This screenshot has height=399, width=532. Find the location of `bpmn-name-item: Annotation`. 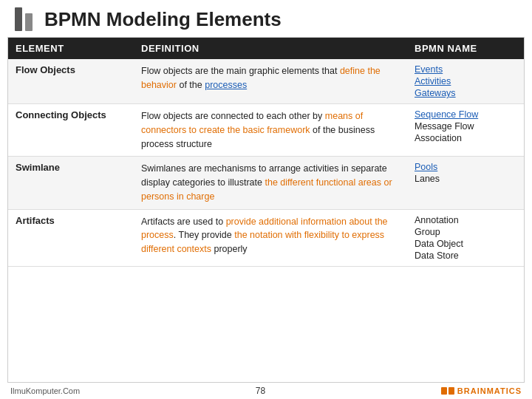

bpmn-name-item: Annotation is located at coordinates (470, 220).